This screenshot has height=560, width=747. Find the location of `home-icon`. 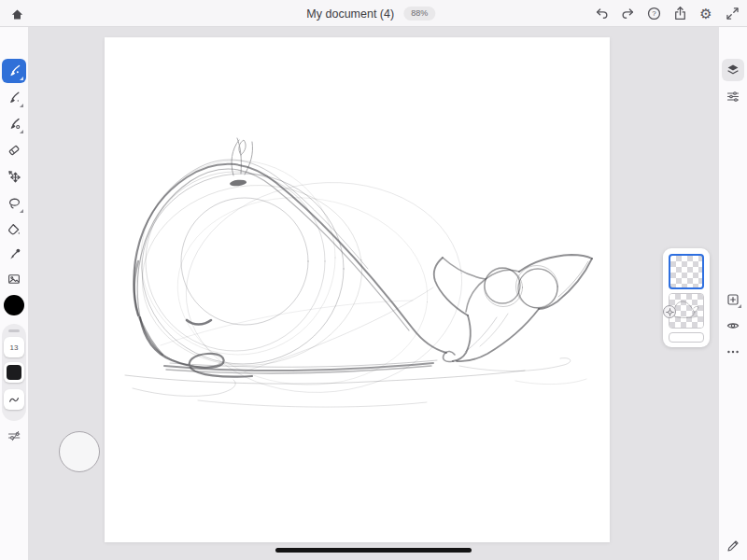

home-icon is located at coordinates (17, 14).